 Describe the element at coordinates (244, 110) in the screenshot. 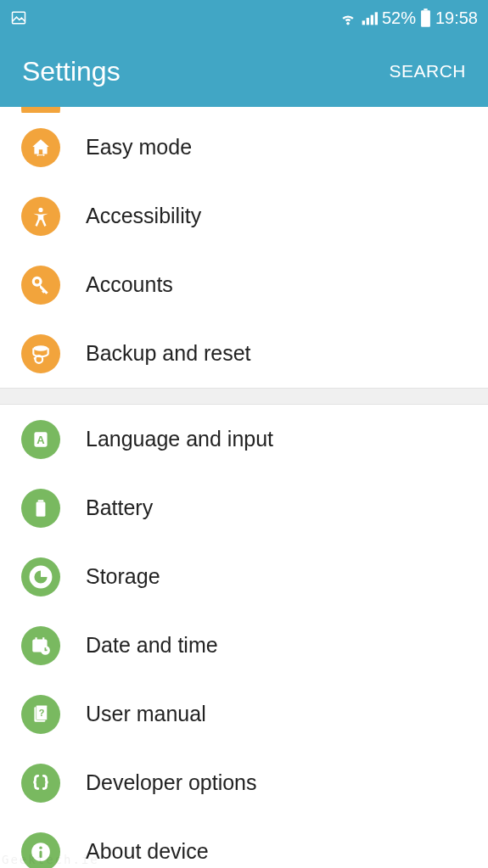

I see `prev-item-partial` at that location.